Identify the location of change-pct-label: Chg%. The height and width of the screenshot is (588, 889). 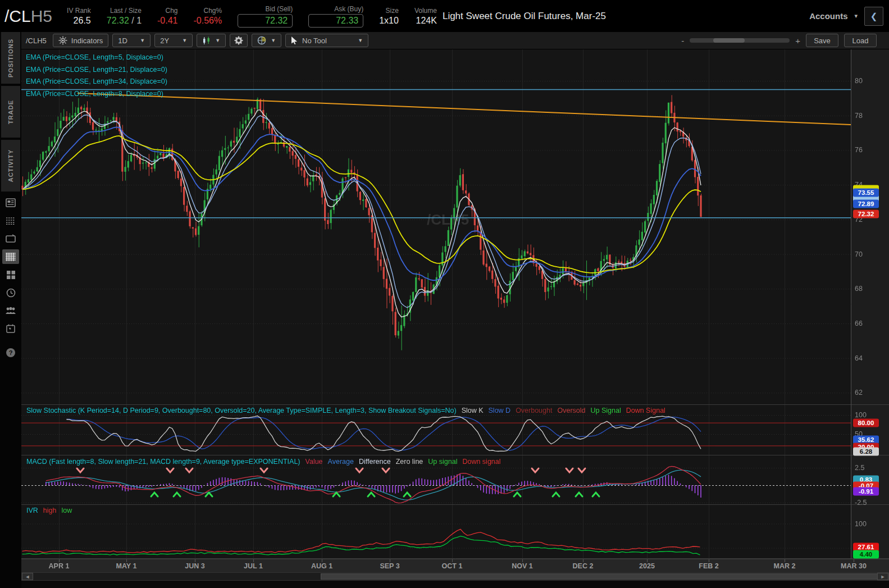
(213, 11).